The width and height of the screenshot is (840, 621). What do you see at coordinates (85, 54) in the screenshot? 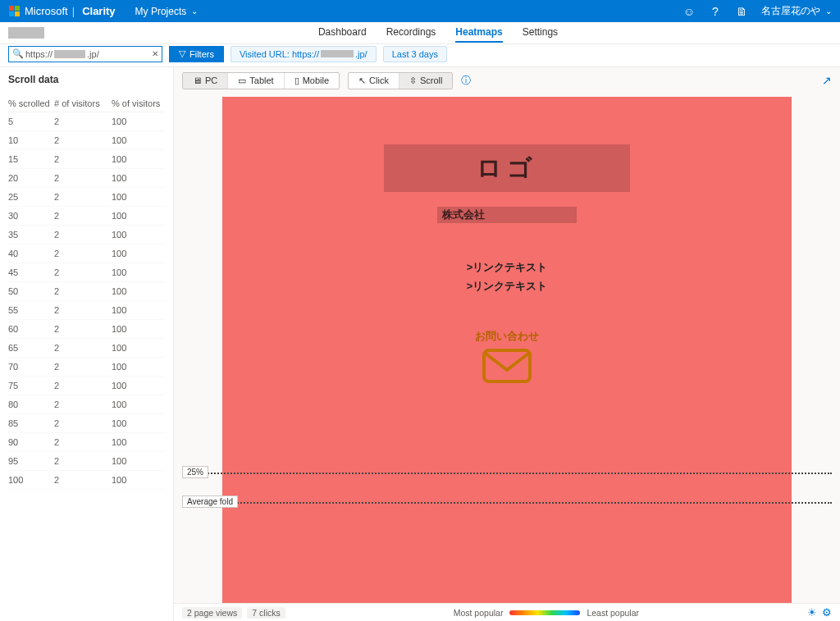
I see `url-search-input: 🔍 https:// .jp/ ✕` at bounding box center [85, 54].